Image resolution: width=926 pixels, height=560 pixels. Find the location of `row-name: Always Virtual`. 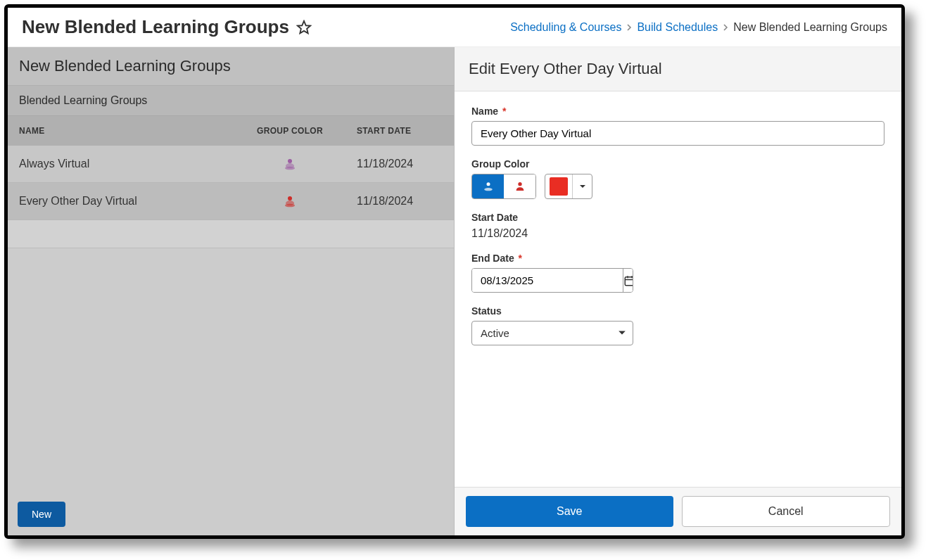

row-name: Always Virtual is located at coordinates (121, 164).